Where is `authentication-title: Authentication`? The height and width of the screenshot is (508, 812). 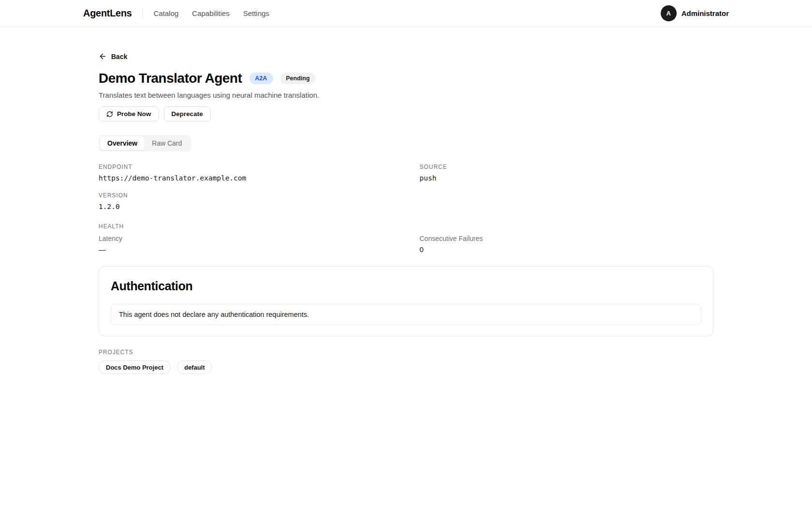 authentication-title: Authentication is located at coordinates (406, 286).